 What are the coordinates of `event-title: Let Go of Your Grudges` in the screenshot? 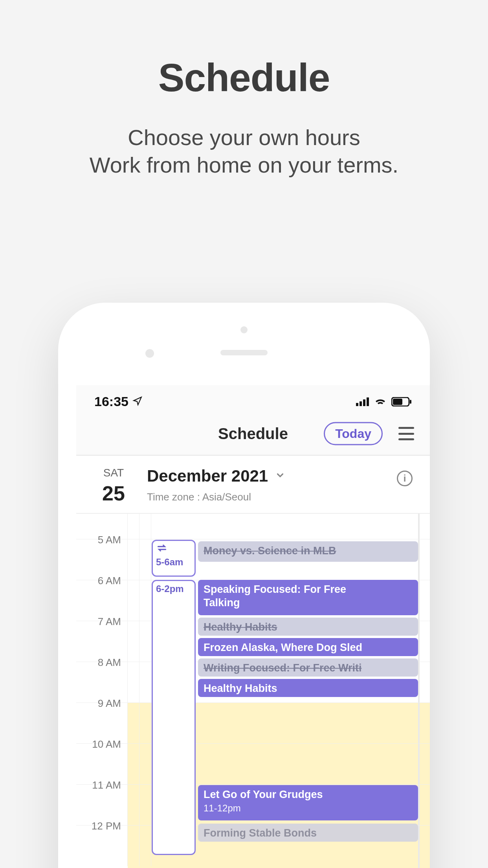 It's located at (263, 794).